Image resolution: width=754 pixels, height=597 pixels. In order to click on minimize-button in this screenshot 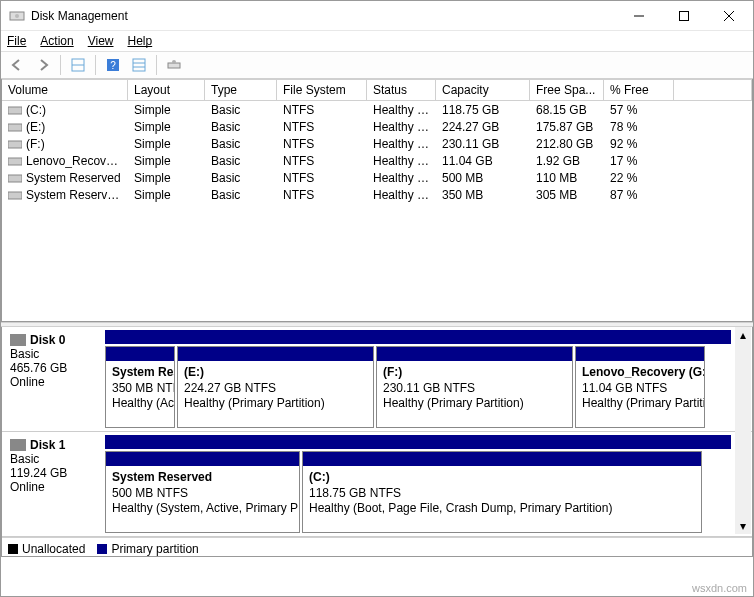, I will do `click(638, 16)`.